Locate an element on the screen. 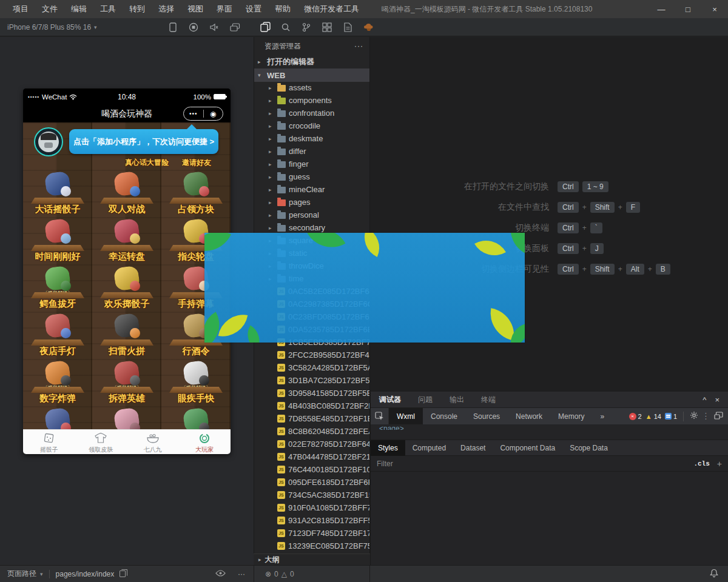 The height and width of the screenshot is (582, 728). collapse-panel-icon: ^ is located at coordinates (704, 400).